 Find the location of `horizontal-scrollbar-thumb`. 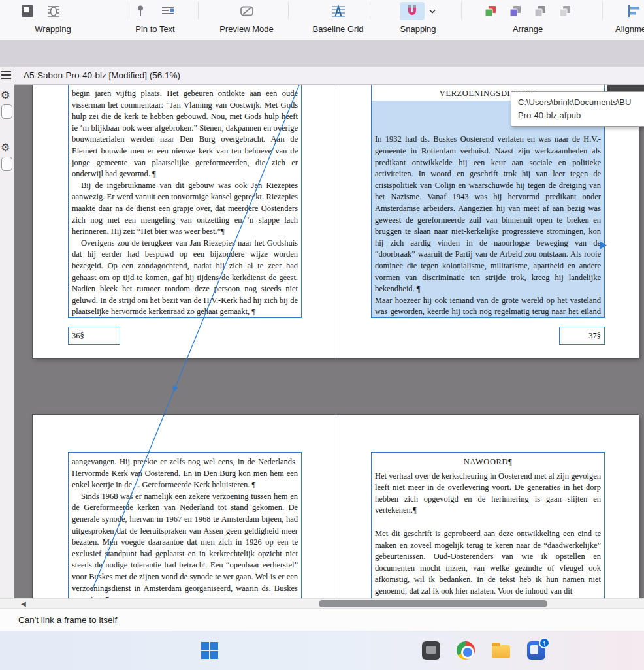

horizontal-scrollbar-thumb is located at coordinates (433, 603).